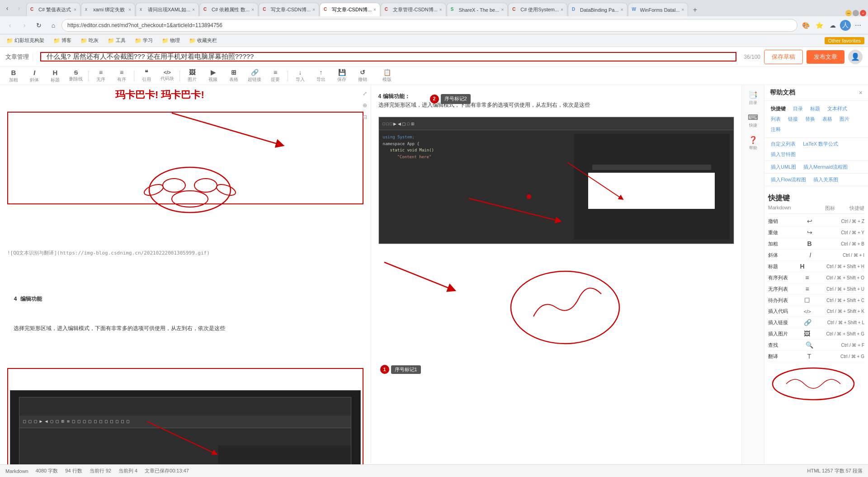 This screenshot has width=868, height=477. Describe the element at coordinates (117, 41) in the screenshot. I see `bookmark-tools: 📁 工具` at that location.